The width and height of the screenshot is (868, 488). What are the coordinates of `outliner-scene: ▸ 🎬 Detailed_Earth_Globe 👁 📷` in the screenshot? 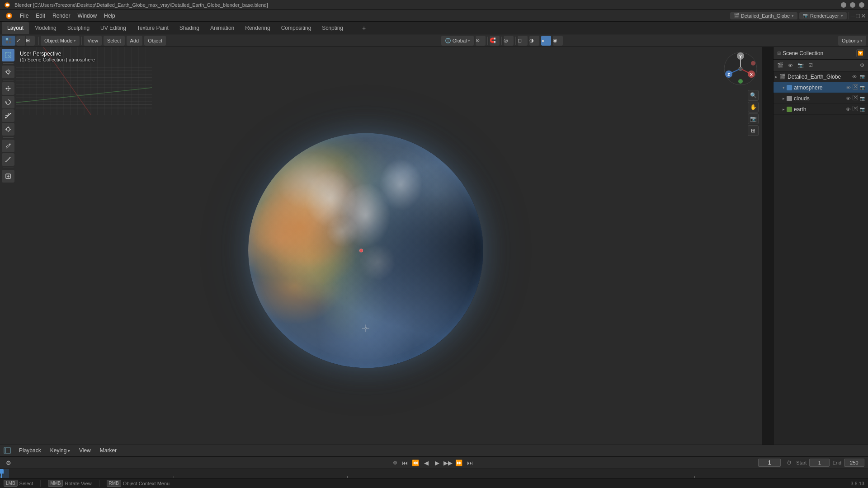 It's located at (821, 77).